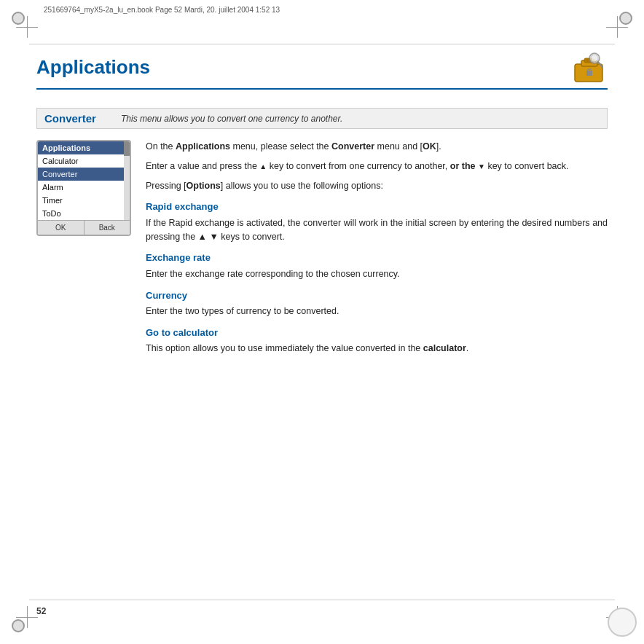 The height and width of the screenshot is (644, 644). Describe the element at coordinates (84, 188) in the screenshot. I see `phone-mockup: Applications Calculator Converter Alarm …` at that location.